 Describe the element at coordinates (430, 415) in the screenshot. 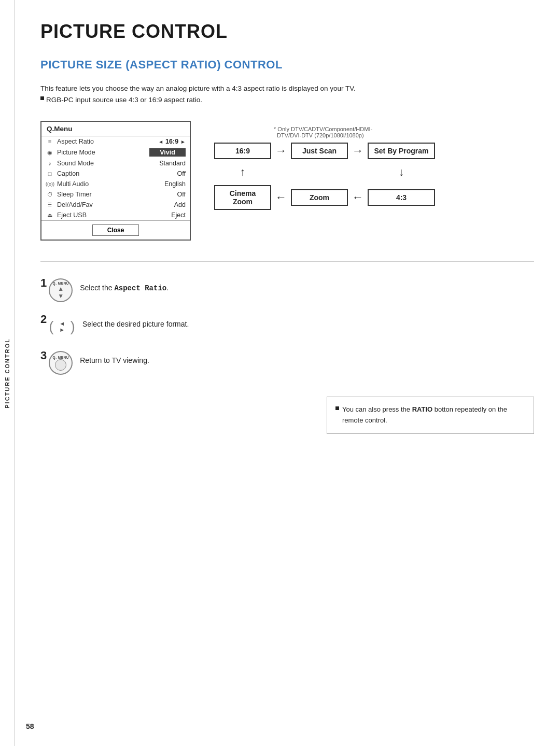

I see `note-box: You can also press the RATIO botton repe…` at that location.